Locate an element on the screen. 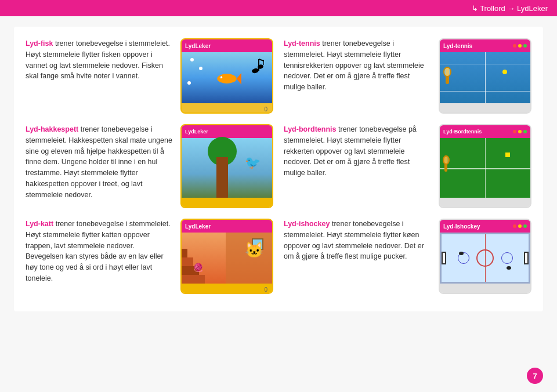 Image resolution: width=557 pixels, height=392 pixels. breadcrumb-part2: LydLeker is located at coordinates (533, 8).